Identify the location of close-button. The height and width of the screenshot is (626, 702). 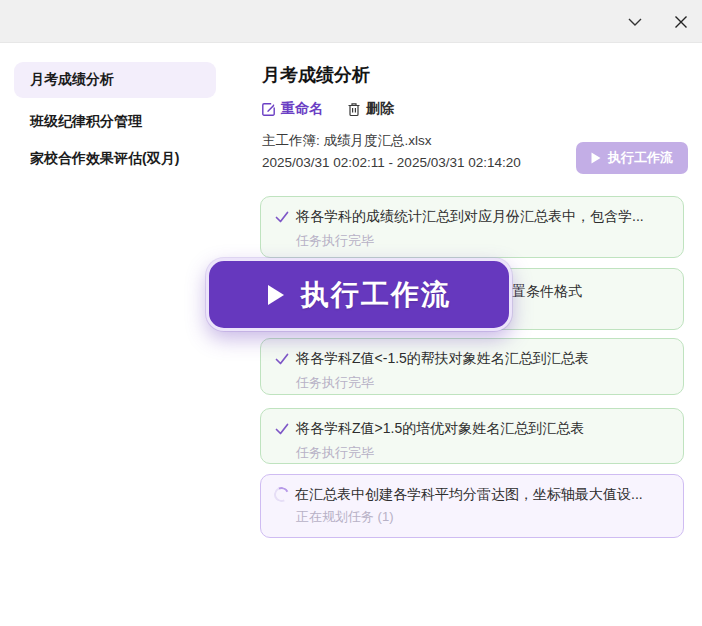
(681, 22).